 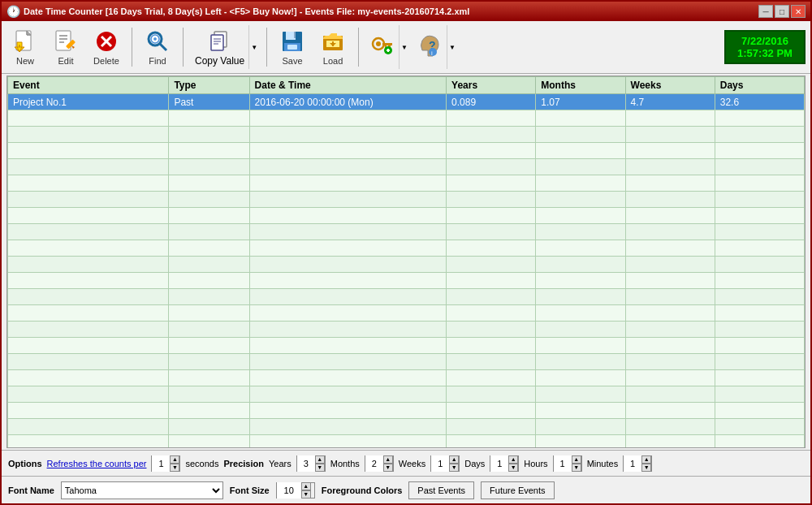 I want to click on years-down: ▼, so click(x=320, y=468).